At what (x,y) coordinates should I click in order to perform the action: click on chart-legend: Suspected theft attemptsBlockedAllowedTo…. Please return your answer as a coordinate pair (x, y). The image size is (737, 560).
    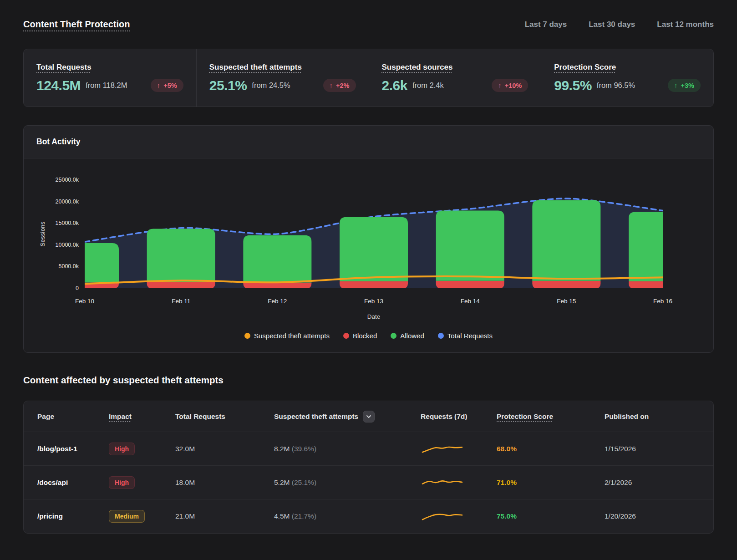
    Looking at the image, I should click on (369, 336).